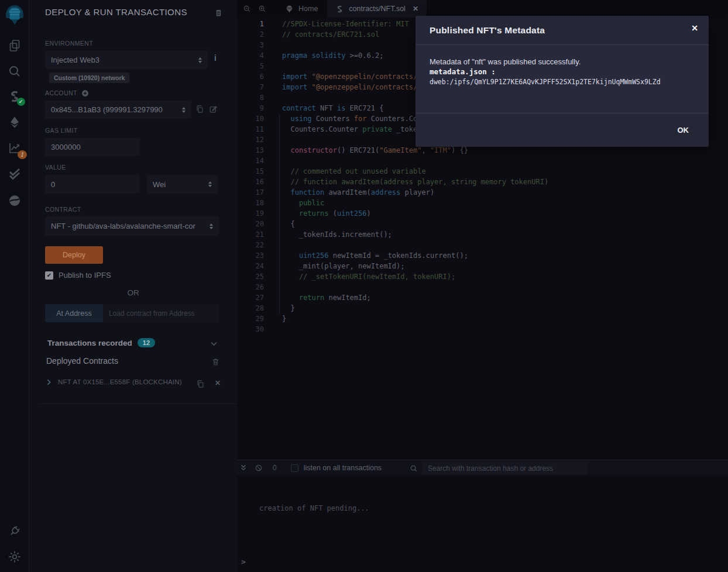 This screenshot has height=572, width=728. I want to click on add-account-icon, so click(85, 92).